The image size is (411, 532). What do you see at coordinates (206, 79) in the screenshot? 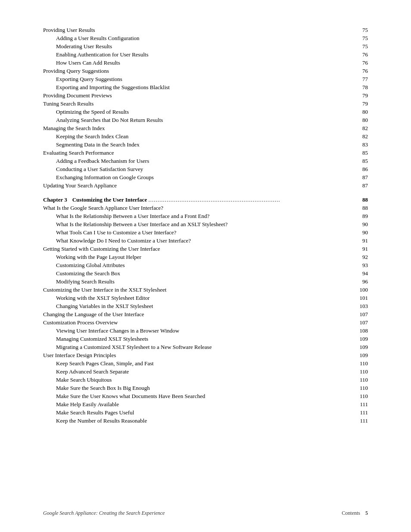
I see `toc-row: Exporting Query Suggestions77` at bounding box center [206, 79].